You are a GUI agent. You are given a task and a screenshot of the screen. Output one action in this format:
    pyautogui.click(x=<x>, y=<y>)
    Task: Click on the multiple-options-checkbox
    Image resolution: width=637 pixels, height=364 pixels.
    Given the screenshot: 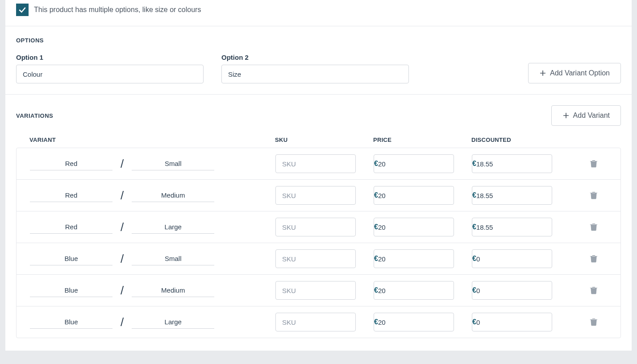 What is the action you would take?
    pyautogui.click(x=22, y=10)
    